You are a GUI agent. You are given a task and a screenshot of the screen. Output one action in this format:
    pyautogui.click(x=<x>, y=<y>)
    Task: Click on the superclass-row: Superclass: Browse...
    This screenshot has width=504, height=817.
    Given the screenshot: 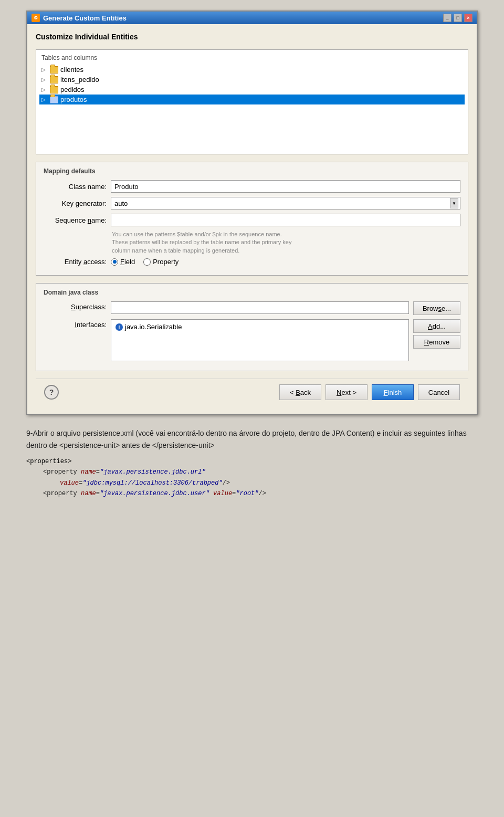 What is the action you would take?
    pyautogui.click(x=252, y=308)
    